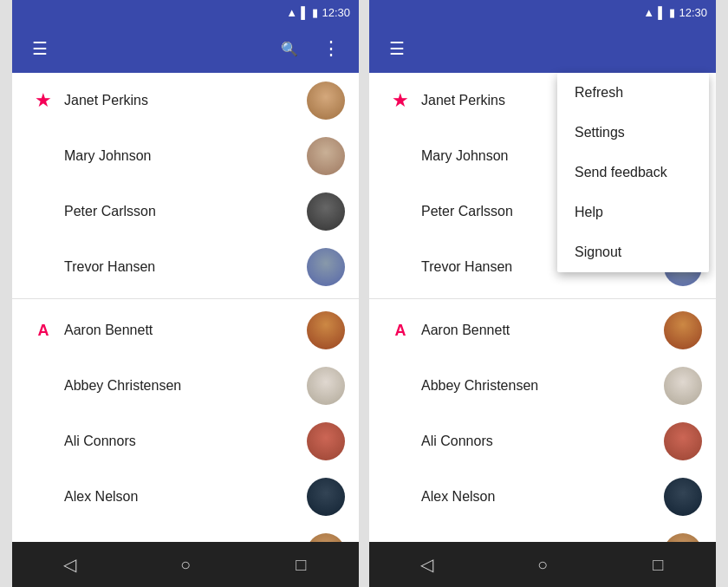  Describe the element at coordinates (633, 252) in the screenshot. I see `menu-item-signout: Signout` at that location.